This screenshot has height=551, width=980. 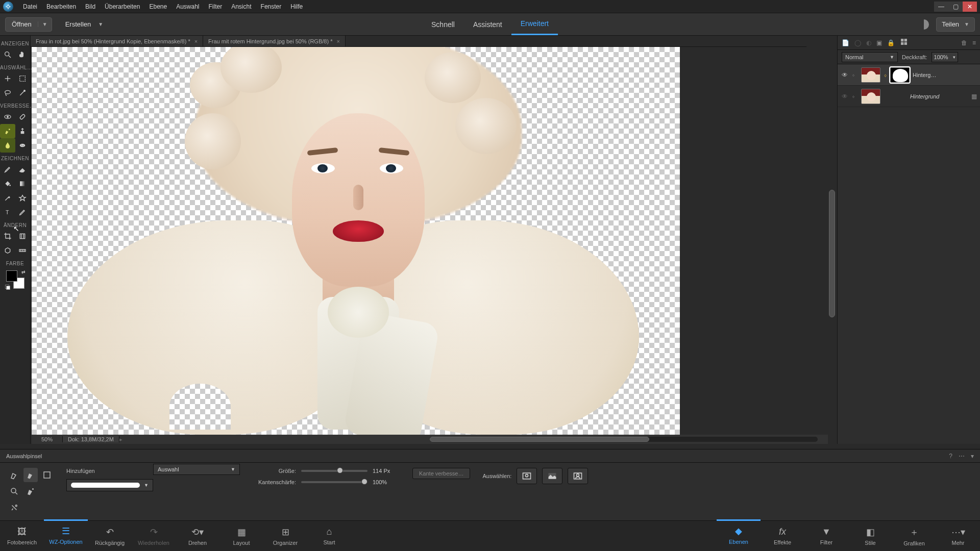 What do you see at coordinates (857, 43) in the screenshot?
I see `layer-fx-icon: ◯` at bounding box center [857, 43].